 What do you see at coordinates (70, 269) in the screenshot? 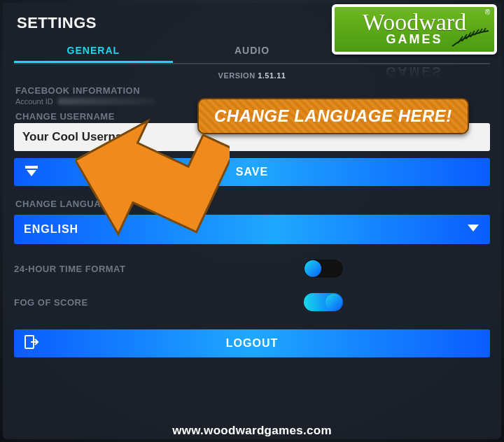
I see `time-format-label: 24-HOUR TIME FORMAT` at bounding box center [70, 269].